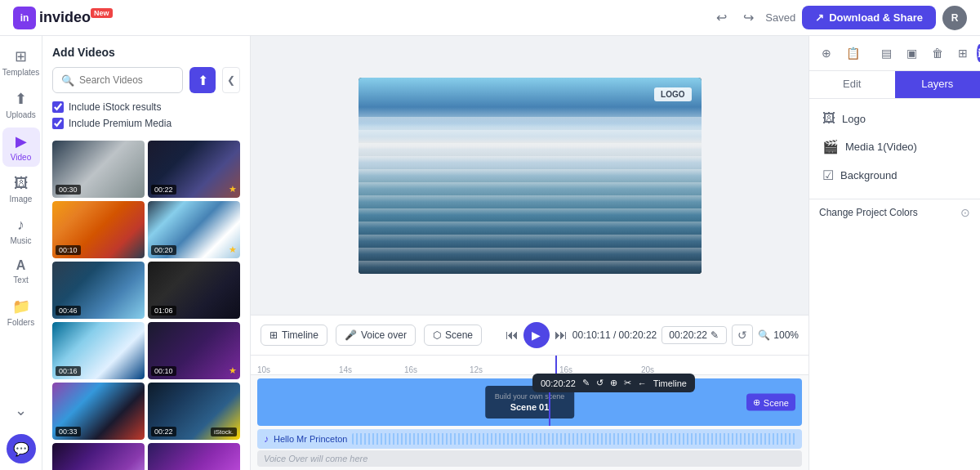 This screenshot has width=980, height=470. I want to click on search-input, so click(127, 80).